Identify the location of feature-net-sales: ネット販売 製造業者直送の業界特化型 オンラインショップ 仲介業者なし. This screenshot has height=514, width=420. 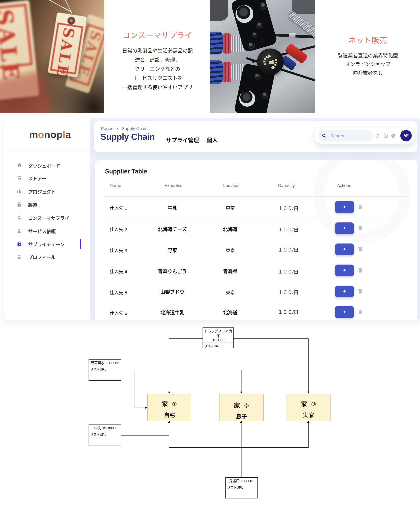
(368, 56).